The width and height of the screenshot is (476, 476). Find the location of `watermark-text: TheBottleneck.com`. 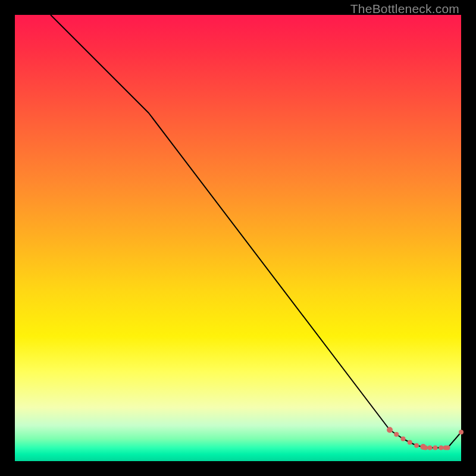

watermark-text: TheBottleneck.com is located at coordinates (405, 9).